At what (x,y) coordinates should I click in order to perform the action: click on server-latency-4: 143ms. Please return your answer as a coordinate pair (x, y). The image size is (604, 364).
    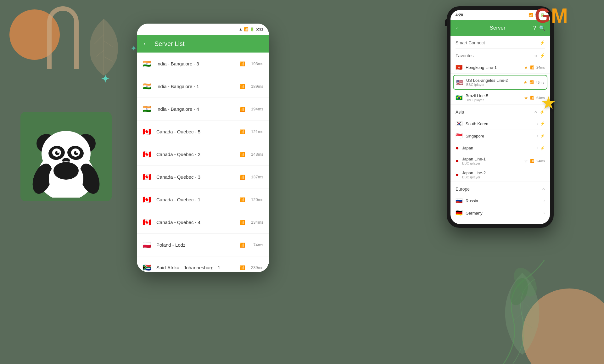
    Looking at the image, I should click on (257, 154).